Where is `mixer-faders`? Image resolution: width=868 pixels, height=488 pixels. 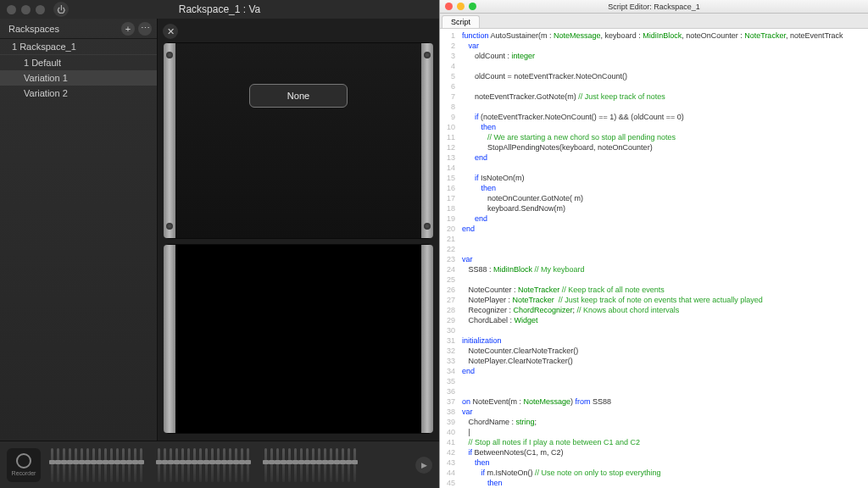
mixer-faders is located at coordinates (228, 465).